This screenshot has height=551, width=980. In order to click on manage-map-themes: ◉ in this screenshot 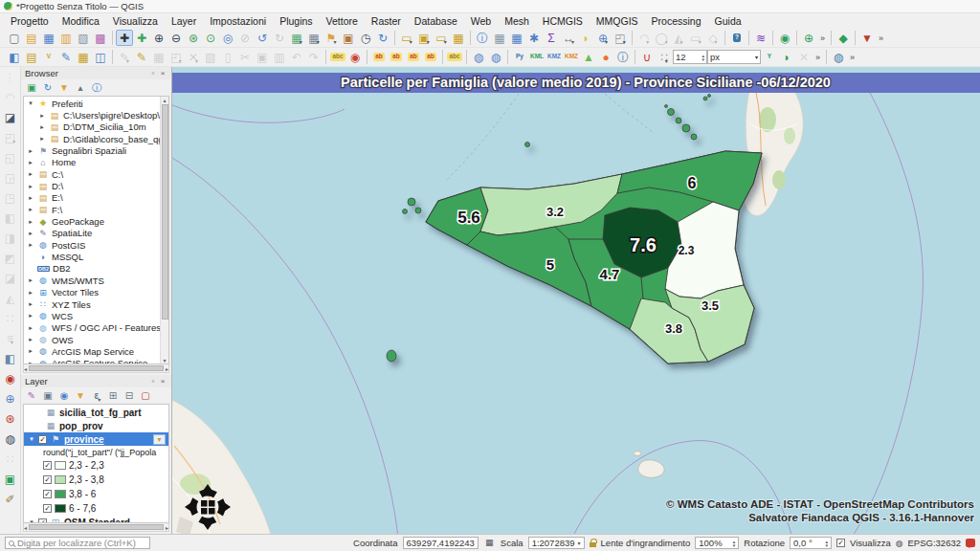, I will do `click(64, 396)`.